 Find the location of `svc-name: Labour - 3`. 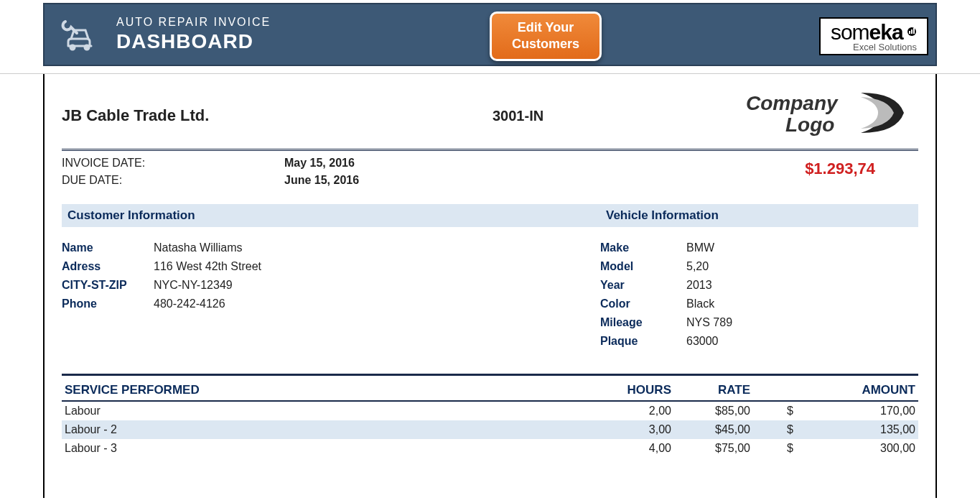

svc-name: Labour - 3 is located at coordinates (329, 448).